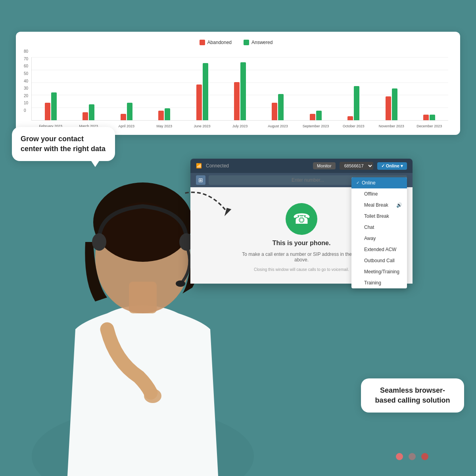  What do you see at coordinates (379, 205) in the screenshot?
I see `dropdown-item: Meal Break🔊` at bounding box center [379, 205].